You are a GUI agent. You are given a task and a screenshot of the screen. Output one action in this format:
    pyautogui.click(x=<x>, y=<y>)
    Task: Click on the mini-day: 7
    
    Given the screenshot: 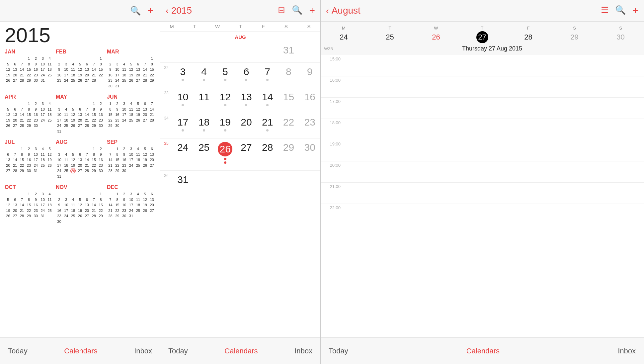 What is the action you would take?
    pyautogui.click(x=15, y=155)
    